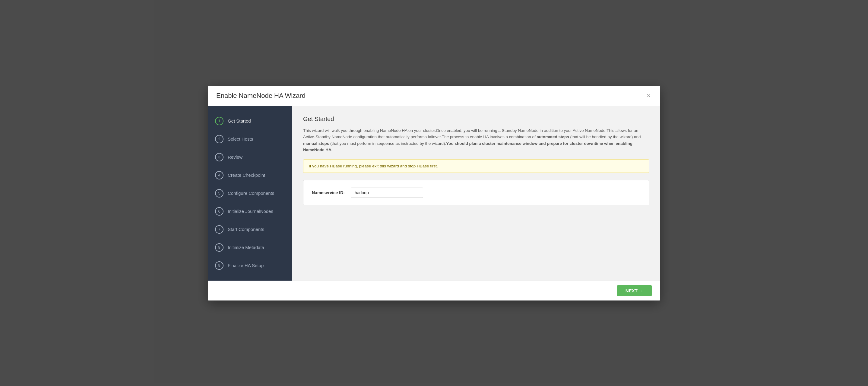 The image size is (868, 386). What do you see at coordinates (219, 266) in the screenshot?
I see `step-circle-9: 9` at bounding box center [219, 266].